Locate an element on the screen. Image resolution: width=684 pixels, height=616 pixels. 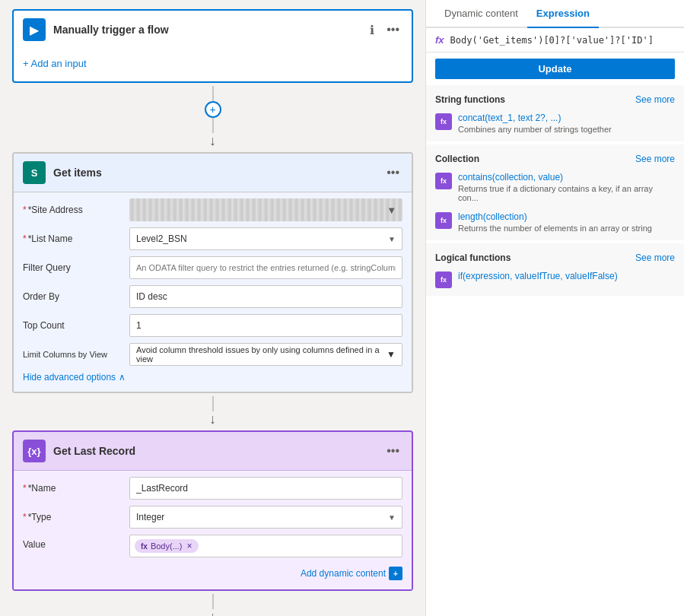
order-by-label: Order By is located at coordinates (76, 297).